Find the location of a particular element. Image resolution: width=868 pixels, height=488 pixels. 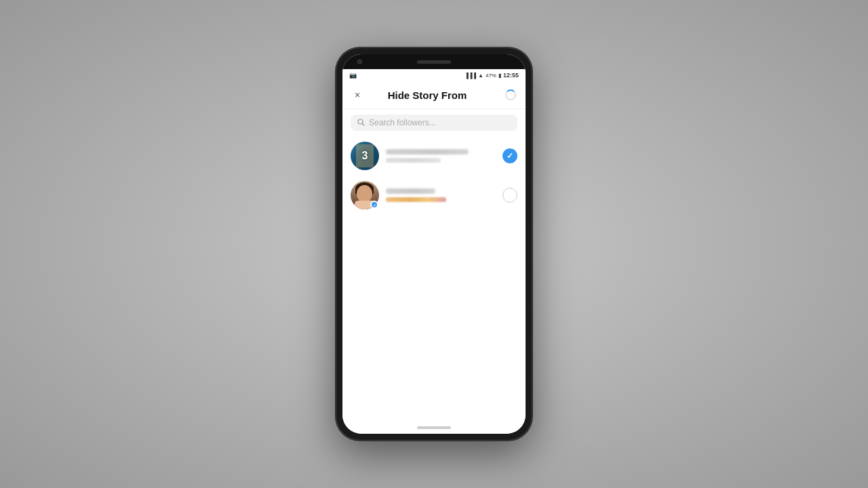

status-bar: 📷 ▐▐▐ ▲ 47% ▮ 12:55 is located at coordinates (434, 75).